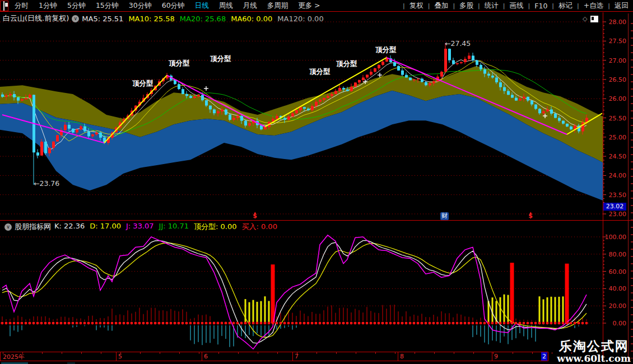 The height and width of the screenshot is (364, 633). I want to click on ma-value: MA10: 25.58, so click(151, 19).